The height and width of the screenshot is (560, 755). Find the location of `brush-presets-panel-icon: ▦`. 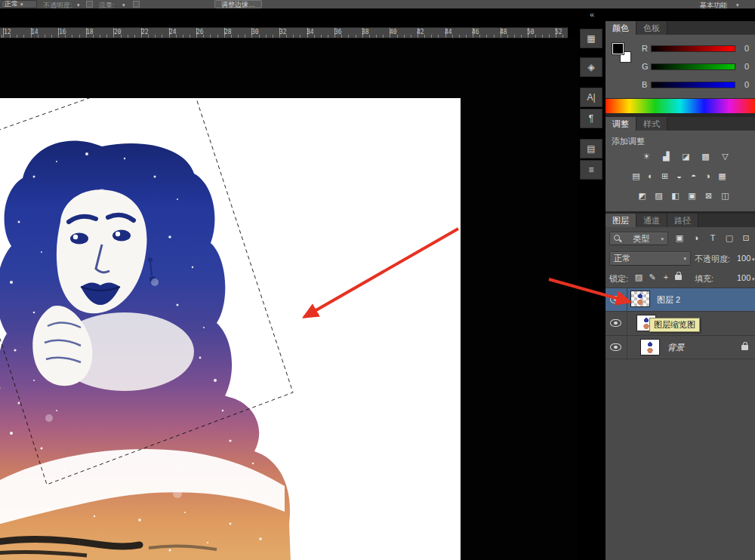

brush-presets-panel-icon: ▦ is located at coordinates (591, 38).